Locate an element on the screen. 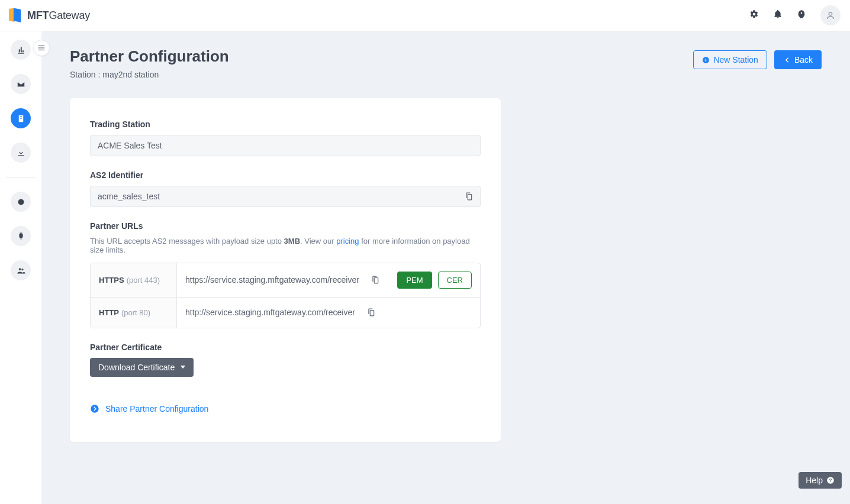  question-circle-icon: ? is located at coordinates (830, 480).